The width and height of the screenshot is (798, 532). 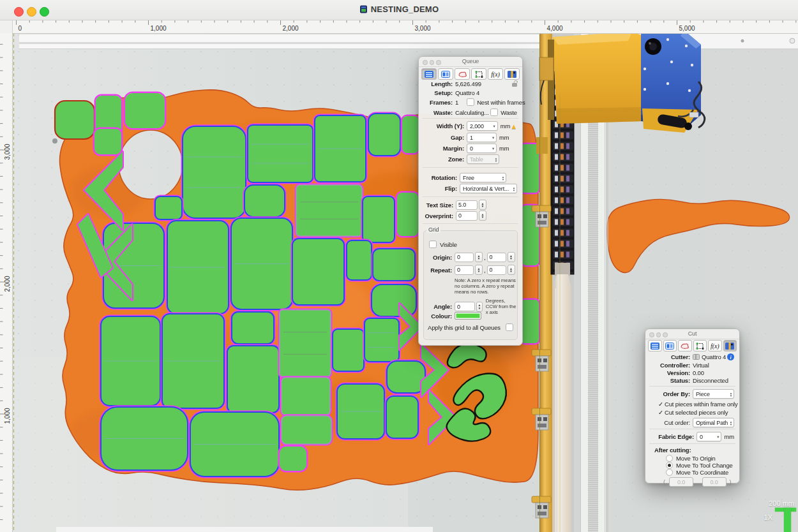 What do you see at coordinates (692, 406) in the screenshot?
I see `cut-panel: Cut f(x) Cutter:Quattro 4i Controller:Vi…` at bounding box center [692, 406].